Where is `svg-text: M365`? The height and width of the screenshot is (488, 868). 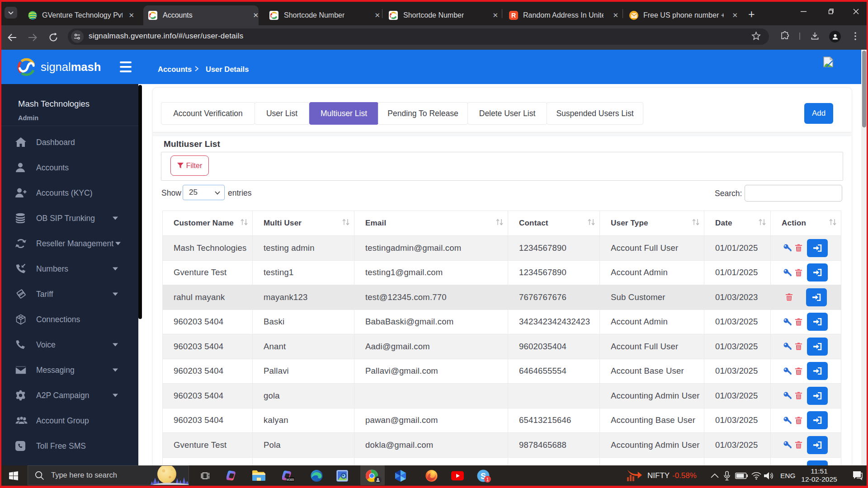
svg-text: M365 is located at coordinates (290, 479).